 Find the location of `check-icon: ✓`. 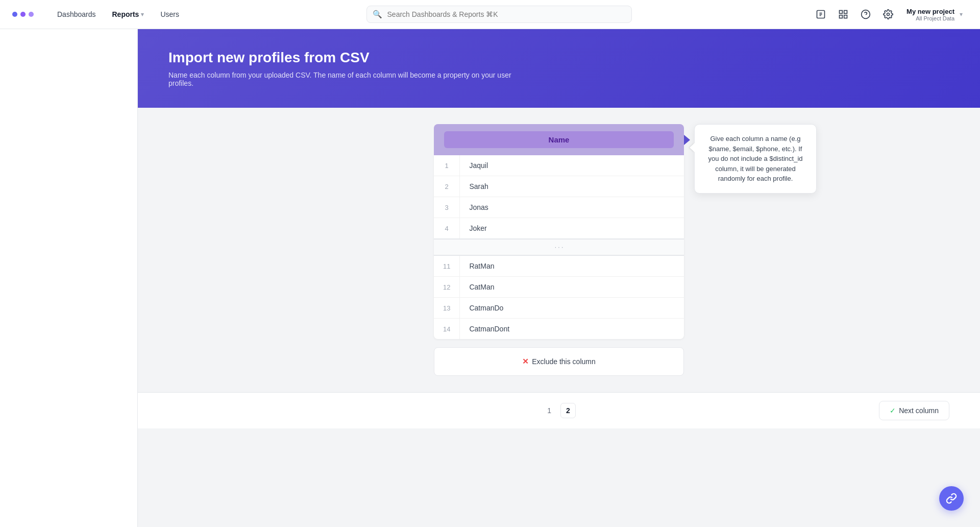

check-icon: ✓ is located at coordinates (893, 411).